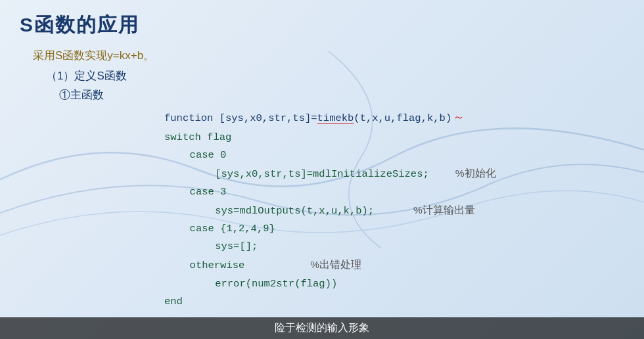  Describe the element at coordinates (394, 118) in the screenshot. I see `code-line-function: function [sys,x0,str,ts]=timekb(t,x,u,fl…` at that location.